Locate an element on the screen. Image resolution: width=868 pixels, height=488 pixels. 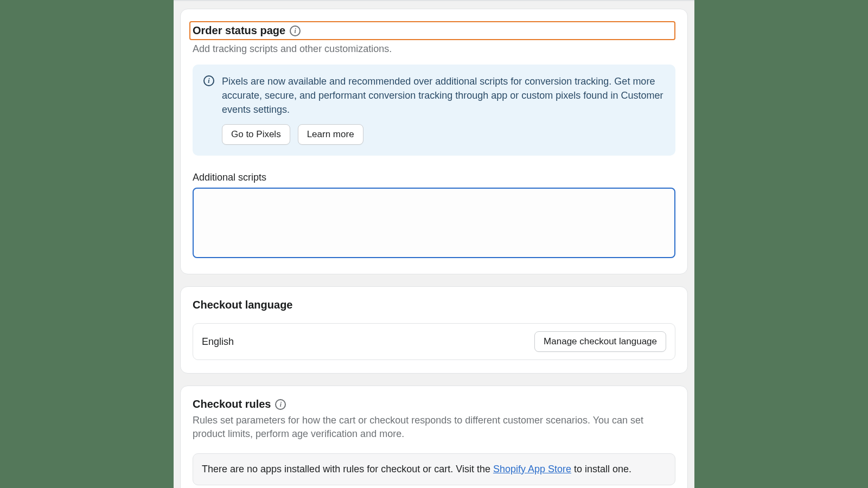
checkout-rules-empty-prefix: There are no apps installed with rules f… is located at coordinates (347, 469).